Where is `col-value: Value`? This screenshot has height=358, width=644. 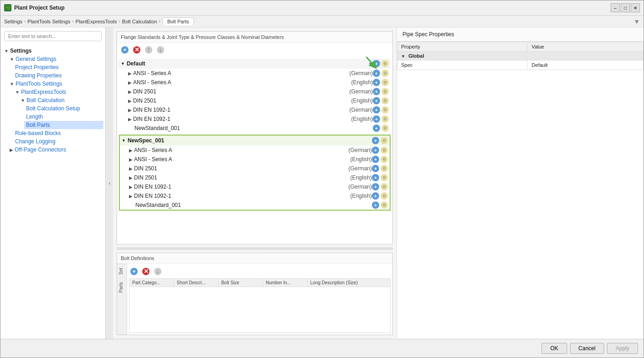
col-value: Value is located at coordinates (585, 47).